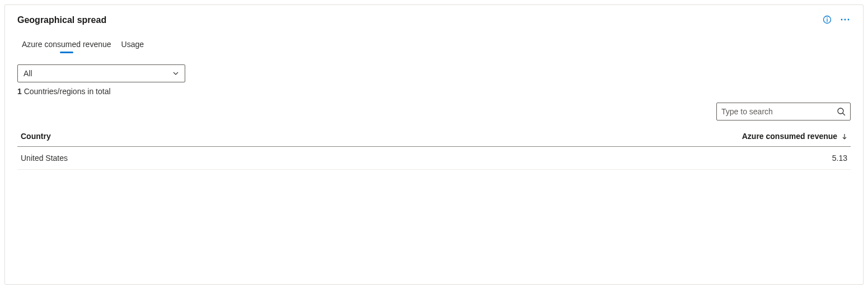  What do you see at coordinates (569, 137) in the screenshot?
I see `col-header-revenue: Azure consumed revenue` at bounding box center [569, 137].